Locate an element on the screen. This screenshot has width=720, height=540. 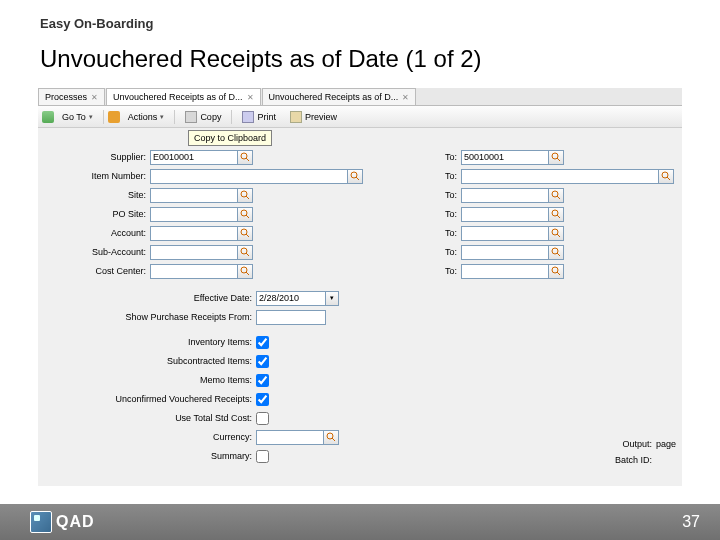
showfrom-input is located at coordinates (291, 318).